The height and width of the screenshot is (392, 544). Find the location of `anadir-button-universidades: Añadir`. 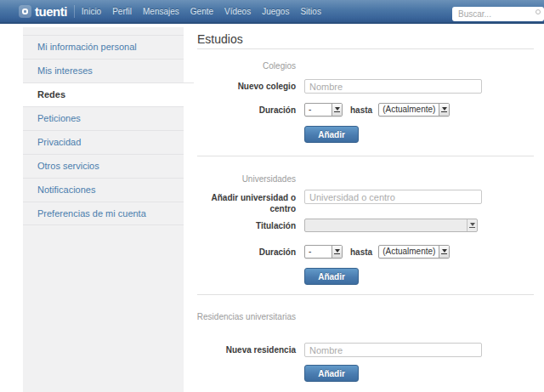

anadir-button-universidades: Añadir is located at coordinates (332, 276).